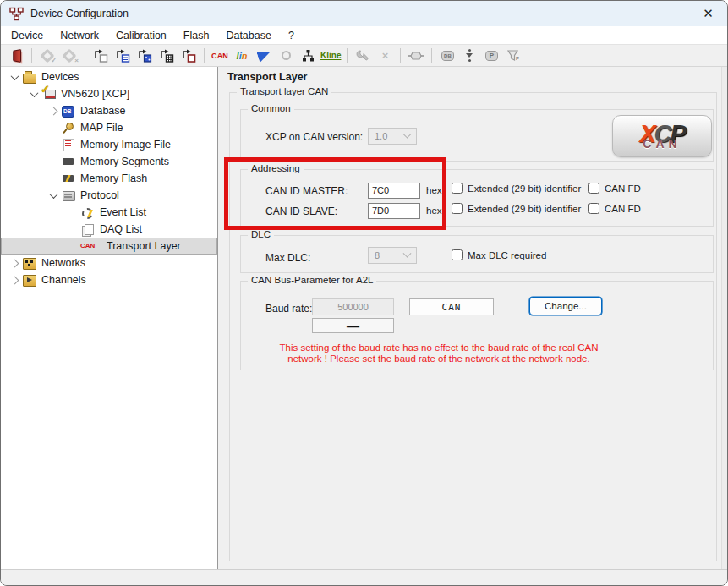  What do you see at coordinates (394, 191) in the screenshot?
I see `can-id-master-input: 7C0` at bounding box center [394, 191].